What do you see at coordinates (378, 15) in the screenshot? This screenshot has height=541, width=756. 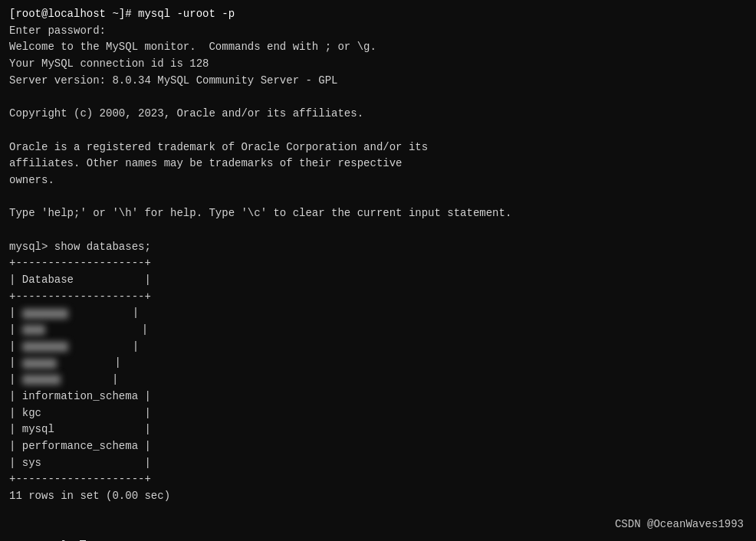 I see `initial-prompt: [root@localhost ~]# mysql -uroot -p` at bounding box center [378, 15].